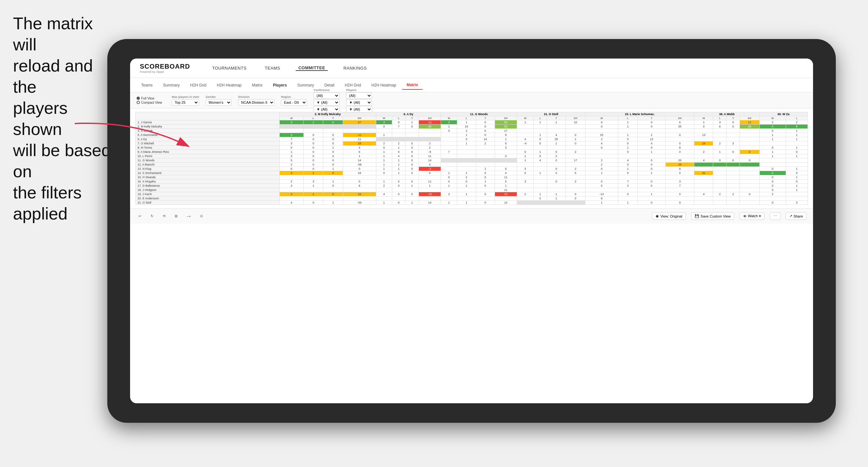 This screenshot has width=868, height=467. What do you see at coordinates (149, 98) in the screenshot?
I see `full-view-option: Full View` at bounding box center [149, 98].